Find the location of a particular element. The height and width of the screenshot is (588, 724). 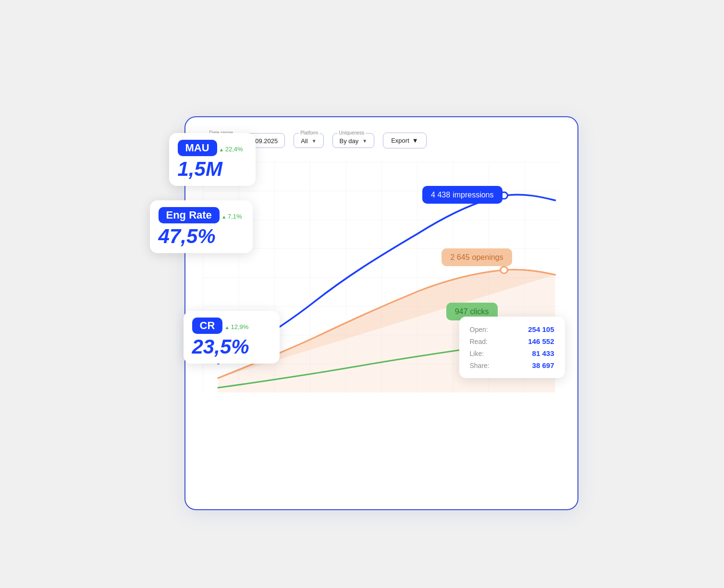

mau-change: 22,4% is located at coordinates (231, 149).